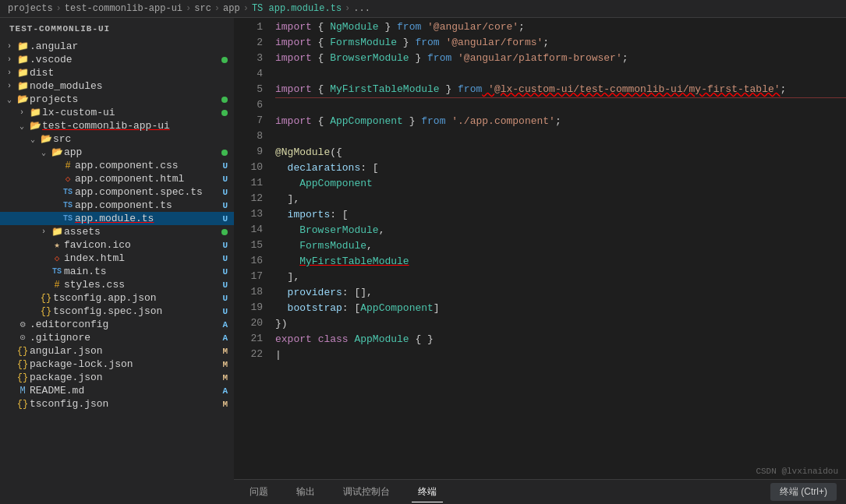  I want to click on code-line: import { BrowserModule } from '@angular/…, so click(561, 58).